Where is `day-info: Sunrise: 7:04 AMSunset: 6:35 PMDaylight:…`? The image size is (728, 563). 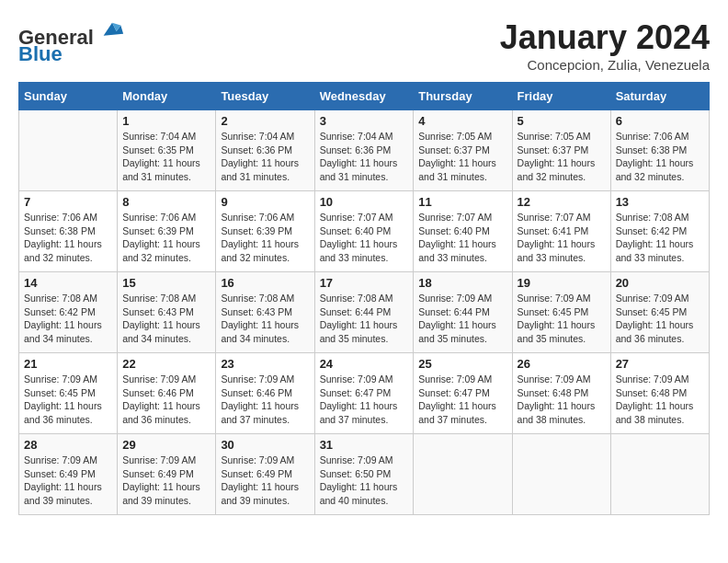
day-info: Sunrise: 7:04 AMSunset: 6:35 PMDaylight:… is located at coordinates (166, 156).